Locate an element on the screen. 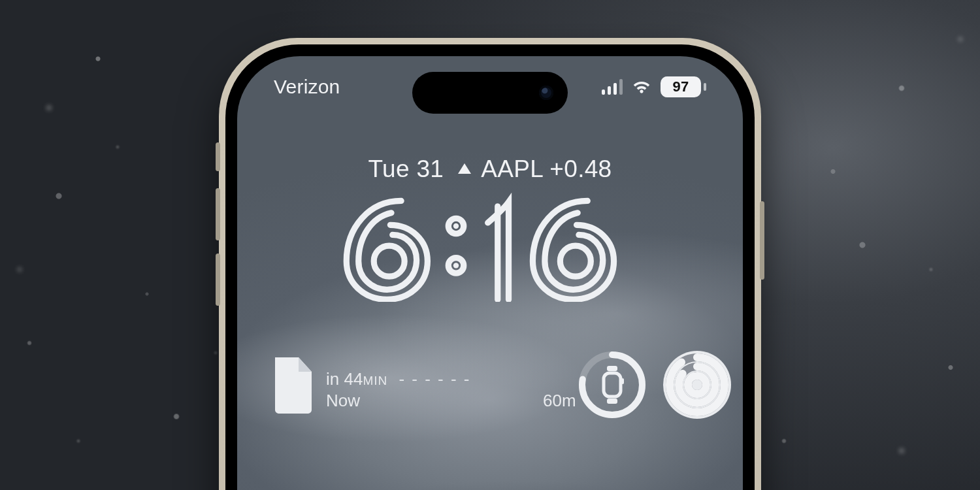 This screenshot has height=490, width=980. apple-watch-icon is located at coordinates (614, 385).